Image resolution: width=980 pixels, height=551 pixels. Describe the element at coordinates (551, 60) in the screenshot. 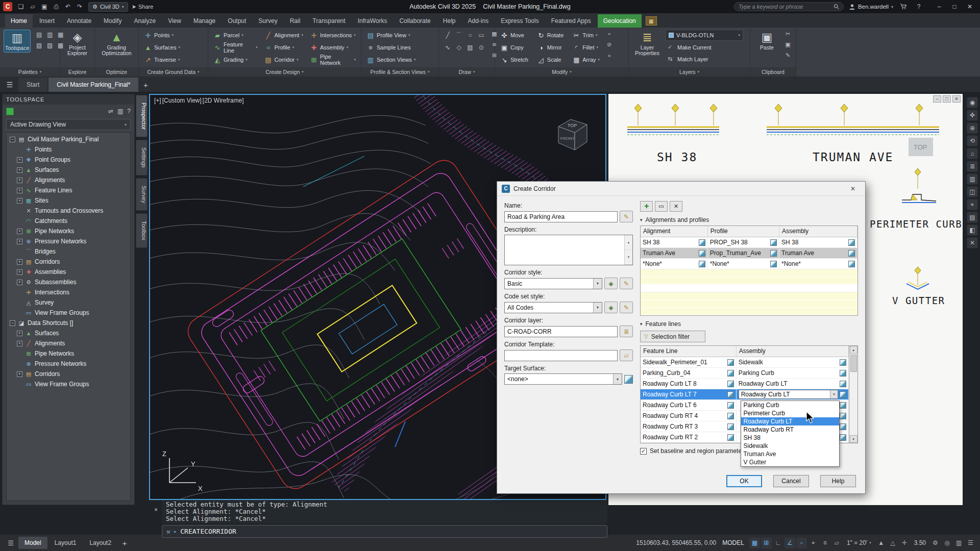

I see `scale-button: ◿Scale` at that location.